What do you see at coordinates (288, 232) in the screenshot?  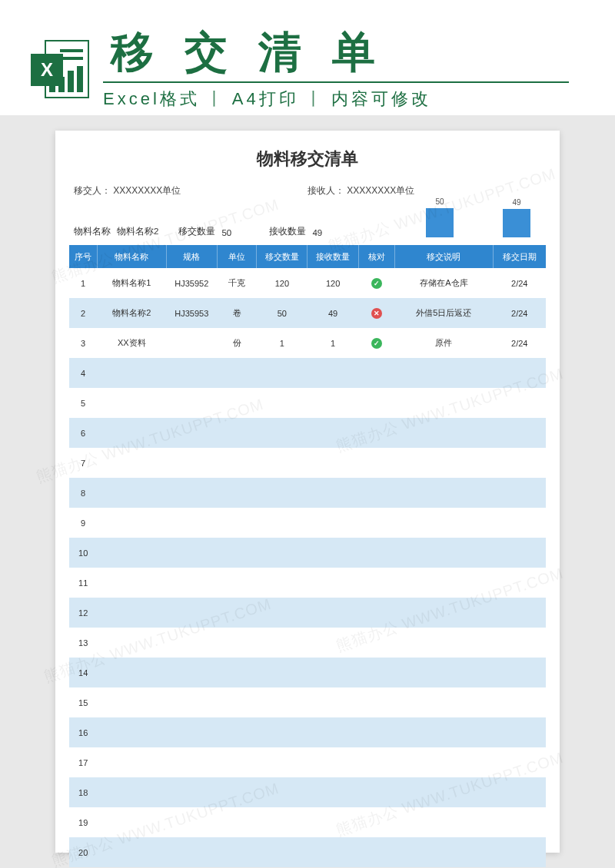 I see `summary-in-label: 接收数量` at bounding box center [288, 232].